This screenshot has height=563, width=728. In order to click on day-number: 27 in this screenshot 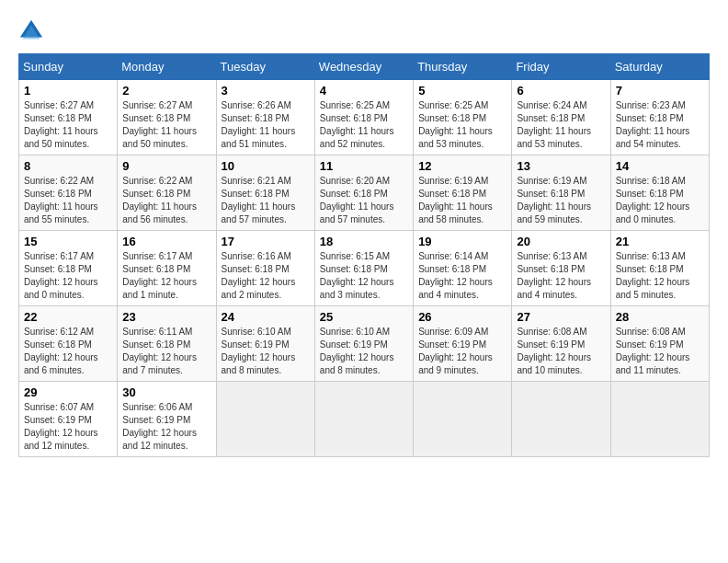, I will do `click(561, 316)`.